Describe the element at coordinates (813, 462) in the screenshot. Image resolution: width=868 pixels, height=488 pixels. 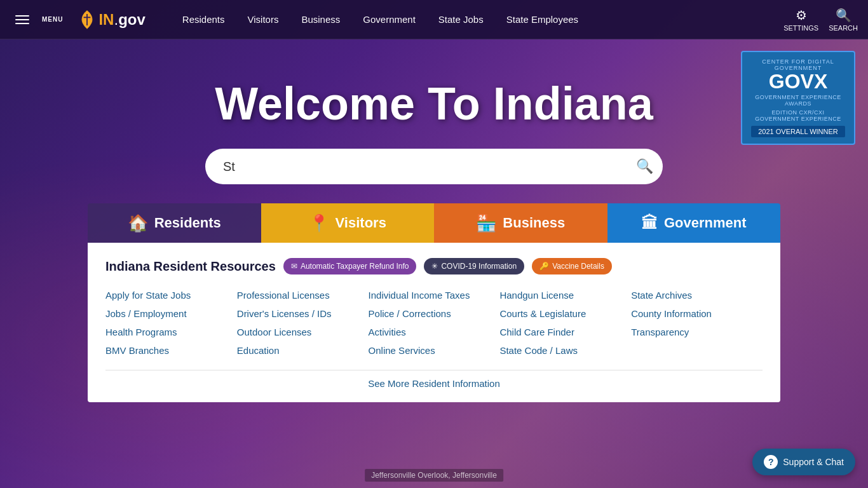
I see `support-label: Support & Chat` at that location.